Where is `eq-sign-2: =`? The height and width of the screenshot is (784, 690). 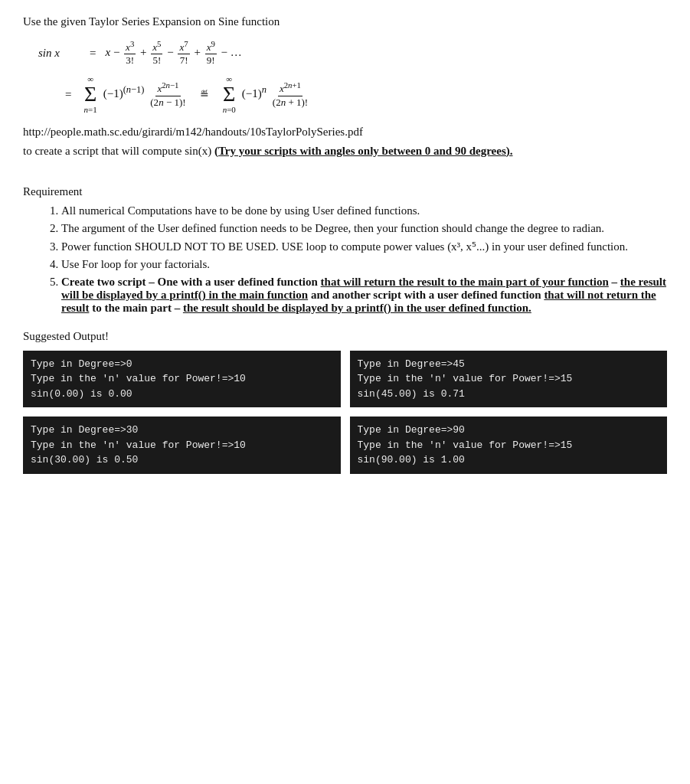
eq-sign-2: = is located at coordinates (68, 95).